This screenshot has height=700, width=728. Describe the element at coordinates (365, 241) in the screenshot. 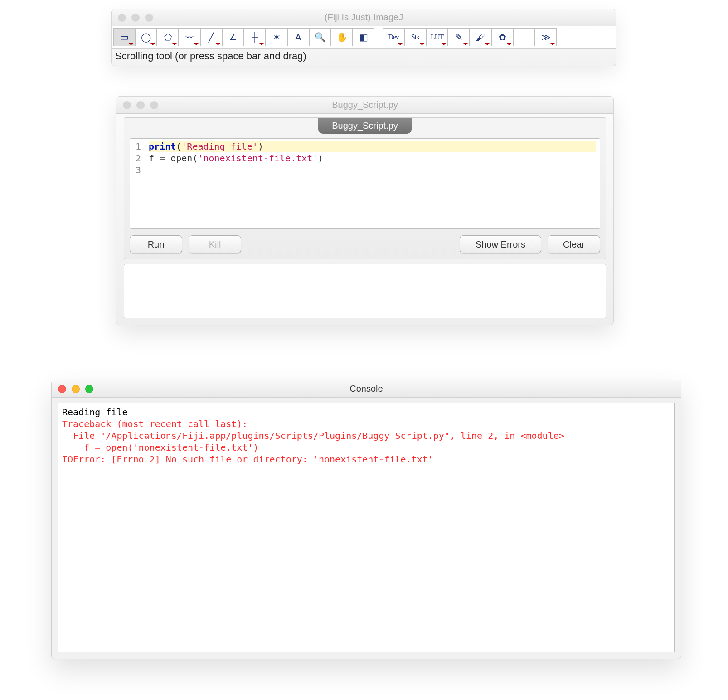

I see `editor-button-row: Run Kill Show Errors Clear` at that location.